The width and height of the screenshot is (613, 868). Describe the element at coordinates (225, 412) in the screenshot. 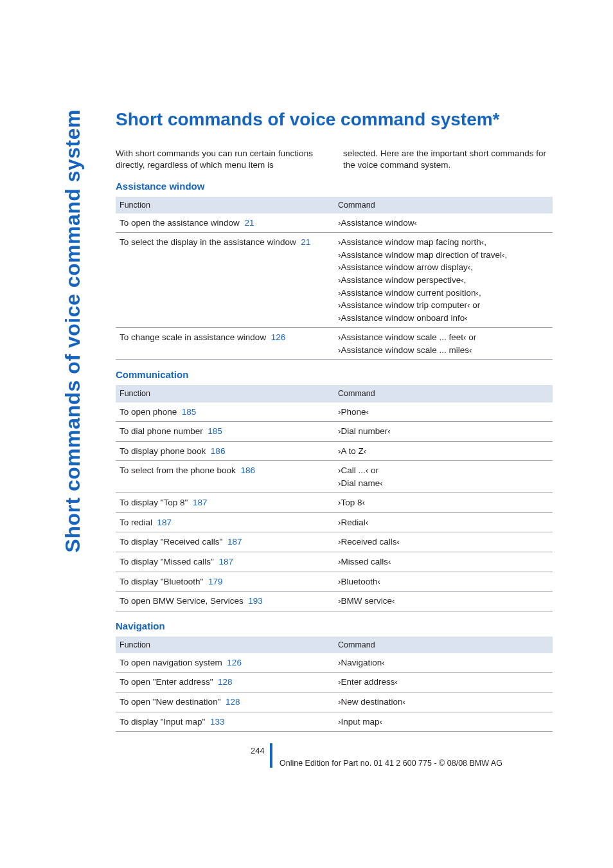

I see `cell-function: To open phone 185` at that location.